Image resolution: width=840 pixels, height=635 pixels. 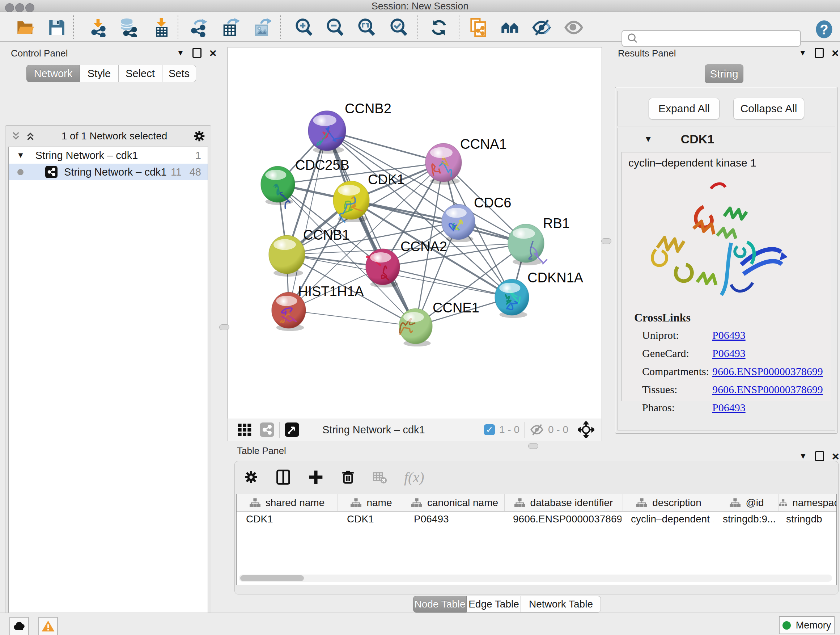 What do you see at coordinates (199, 136) in the screenshot?
I see `network-options-gear-icon` at bounding box center [199, 136].